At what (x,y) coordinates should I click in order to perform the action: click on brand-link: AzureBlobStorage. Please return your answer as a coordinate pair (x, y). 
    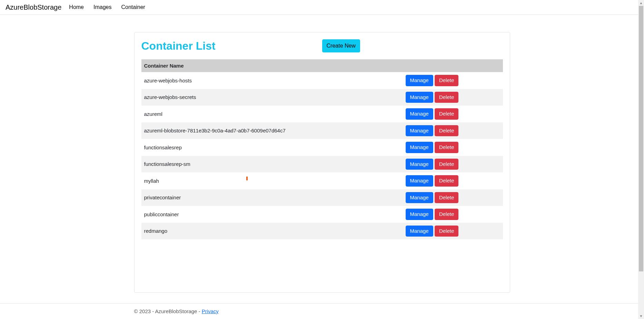
    Looking at the image, I should click on (33, 8).